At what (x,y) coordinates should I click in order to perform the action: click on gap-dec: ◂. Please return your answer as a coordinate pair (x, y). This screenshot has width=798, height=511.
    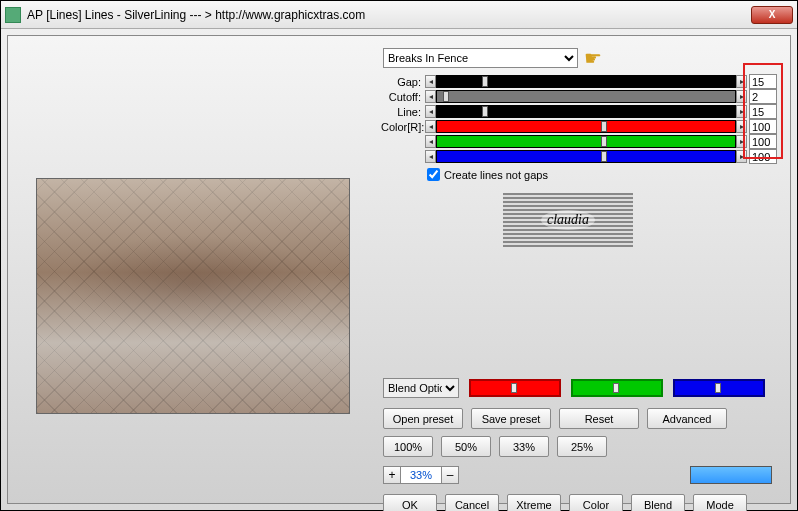
    Looking at the image, I should click on (430, 82).